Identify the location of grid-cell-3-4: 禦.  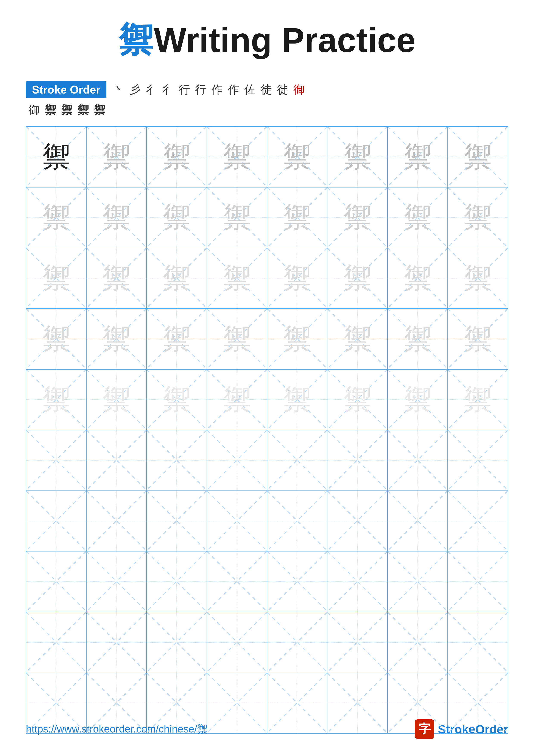
(237, 278).